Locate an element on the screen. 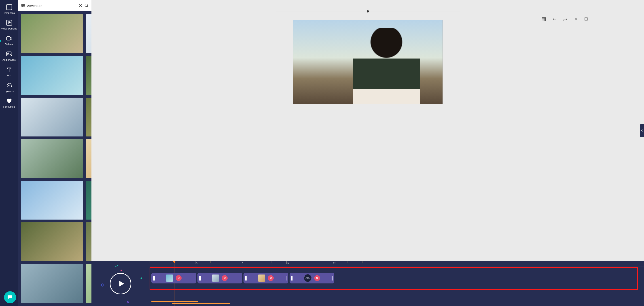 This screenshot has width=644, height=306. timeline-ruler: 36912 is located at coordinates (397, 264).